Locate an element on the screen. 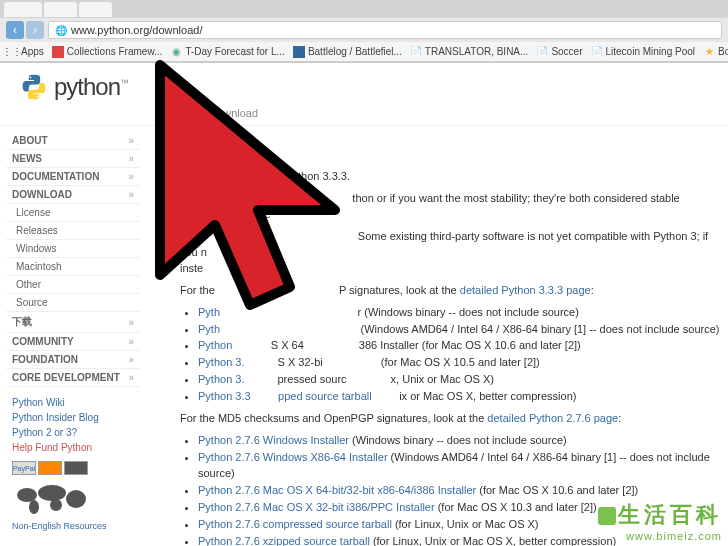 The image size is (728, 546). sidebar: ABOUT» NEWS» DOCUMENTATION» DOWNLOAD» Li… is located at coordinates (70, 336).